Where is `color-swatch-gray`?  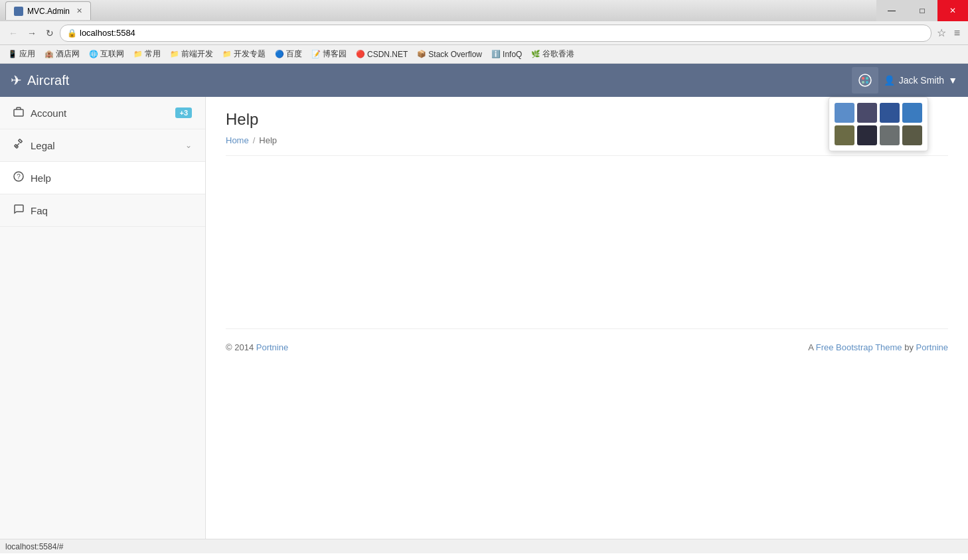
color-swatch-gray is located at coordinates (890, 135).